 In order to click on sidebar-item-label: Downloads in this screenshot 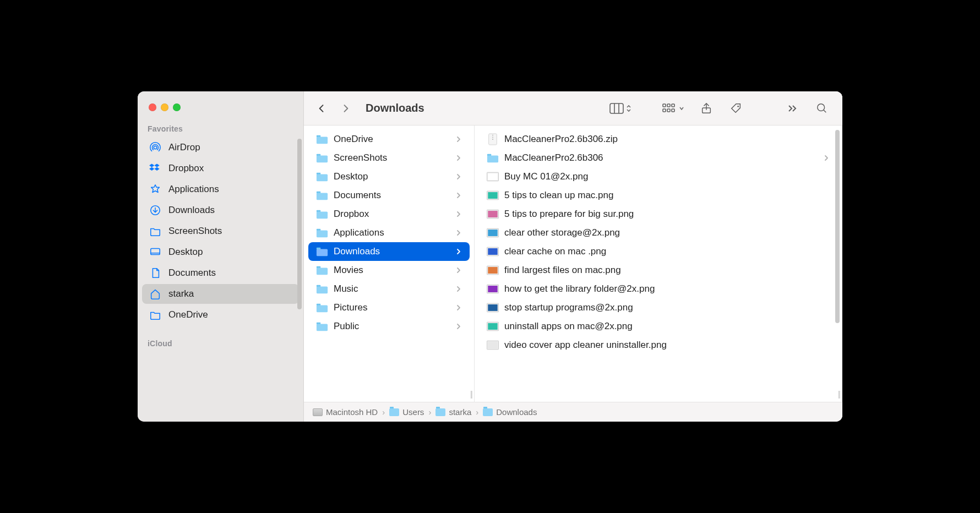, I will do `click(192, 210)`.